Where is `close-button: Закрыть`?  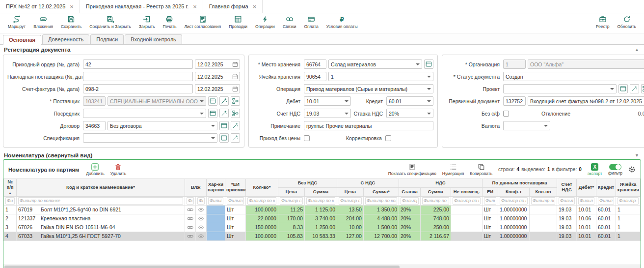
close-button: Закрыть is located at coordinates (147, 22).